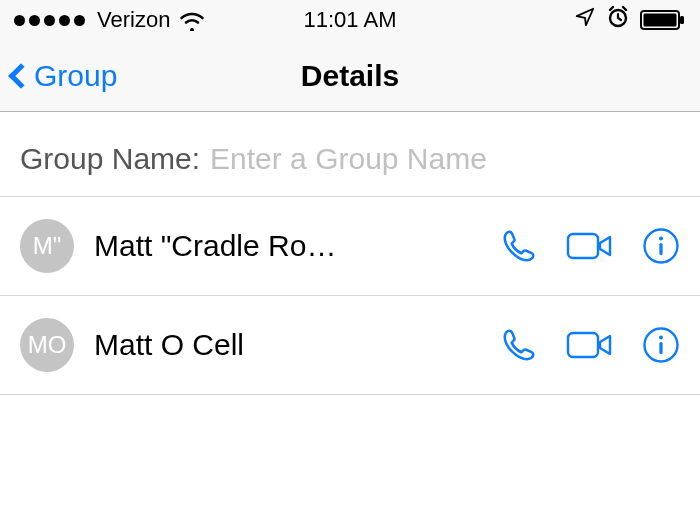 Image resolution: width=700 pixels, height=525 pixels. I want to click on avatar: M", so click(47, 246).